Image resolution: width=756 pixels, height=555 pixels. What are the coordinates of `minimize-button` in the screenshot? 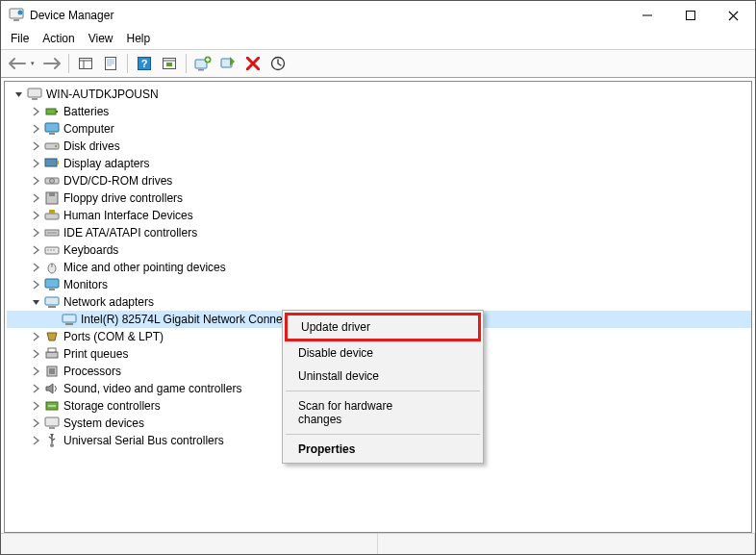 It's located at (646, 15).